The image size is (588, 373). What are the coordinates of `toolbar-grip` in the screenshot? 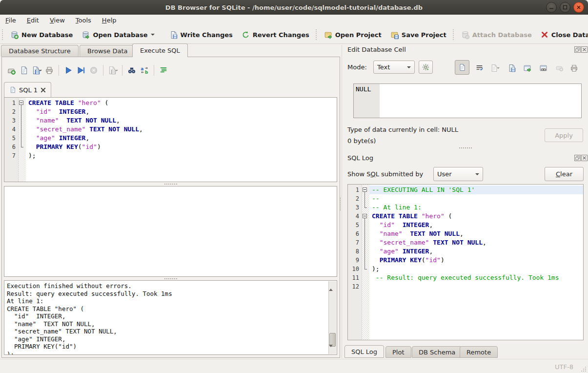 It's located at (2, 35).